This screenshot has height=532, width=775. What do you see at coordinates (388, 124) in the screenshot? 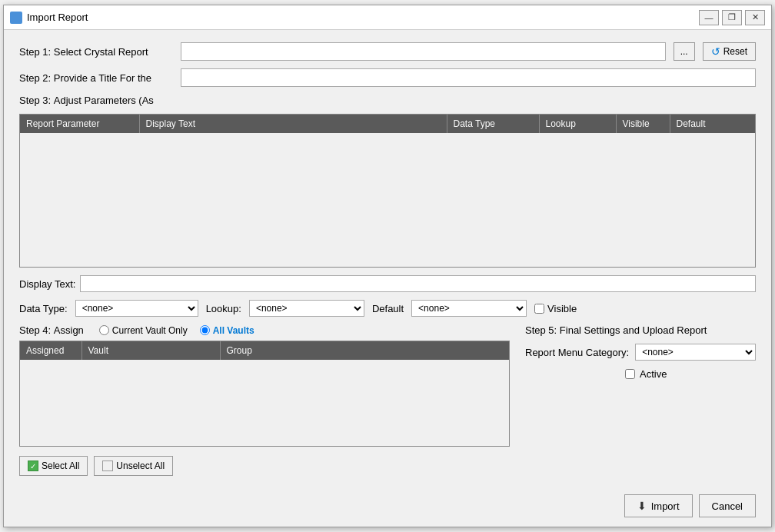
I see `params-table: Report Parameter Display Text Data Type …` at bounding box center [388, 124].